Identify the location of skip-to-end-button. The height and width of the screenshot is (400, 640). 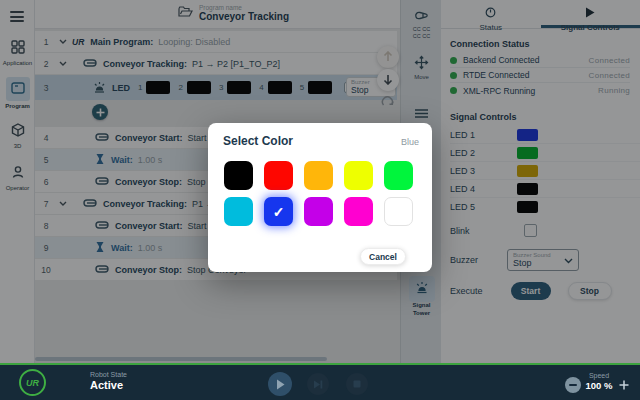
(318, 384).